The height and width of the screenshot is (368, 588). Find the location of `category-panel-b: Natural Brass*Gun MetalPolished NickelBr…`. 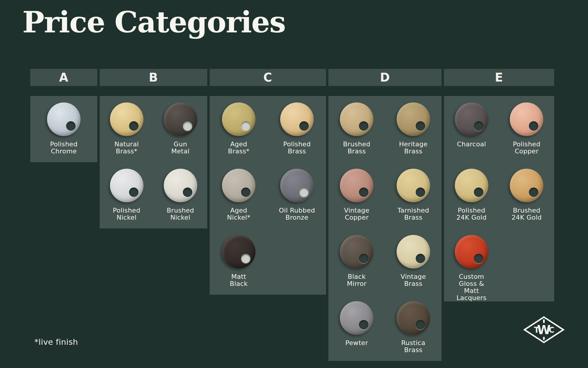

category-panel-b: Natural Brass*Gun MetalPolished NickelBr… is located at coordinates (153, 162).